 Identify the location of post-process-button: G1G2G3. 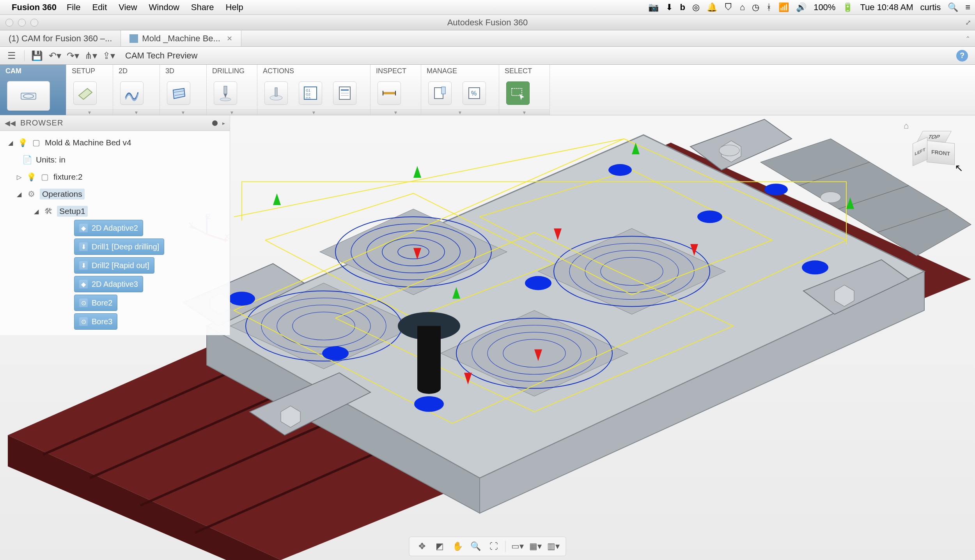
(310, 93).